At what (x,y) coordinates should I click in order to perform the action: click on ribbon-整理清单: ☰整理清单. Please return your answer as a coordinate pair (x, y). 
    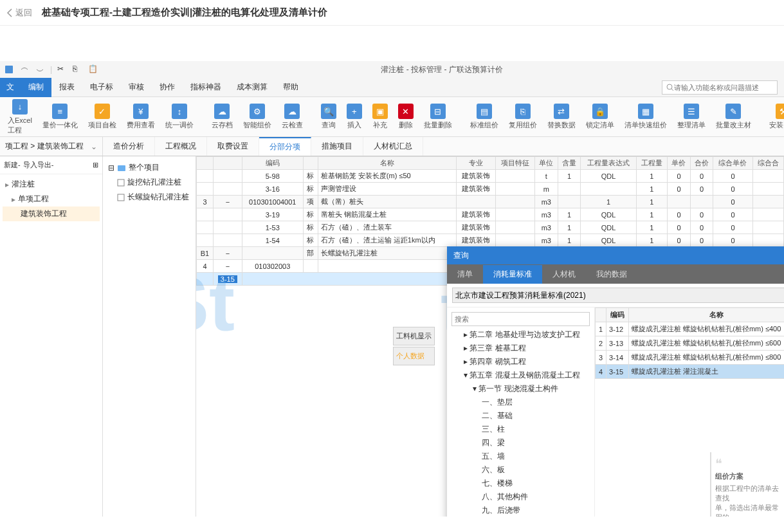
    Looking at the image, I should click on (691, 117).